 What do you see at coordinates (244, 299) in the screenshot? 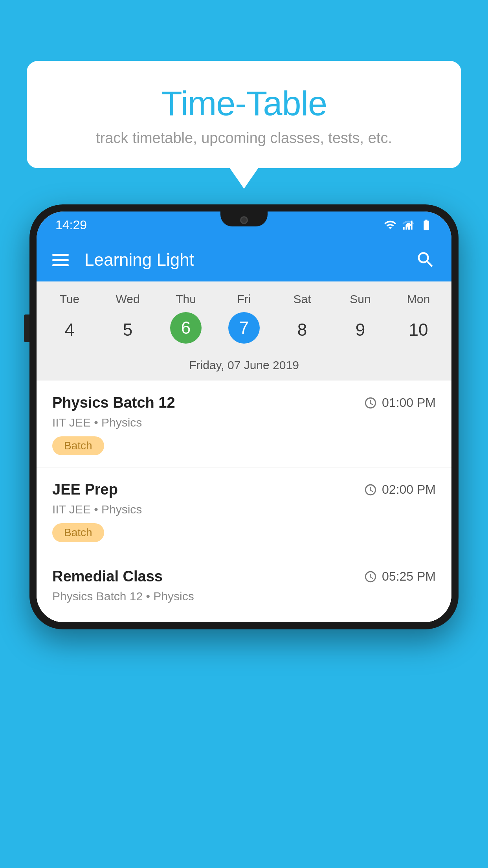
I see `day-headers: Tue Wed Thu Fri Sat Sun Mon` at bounding box center [244, 299].